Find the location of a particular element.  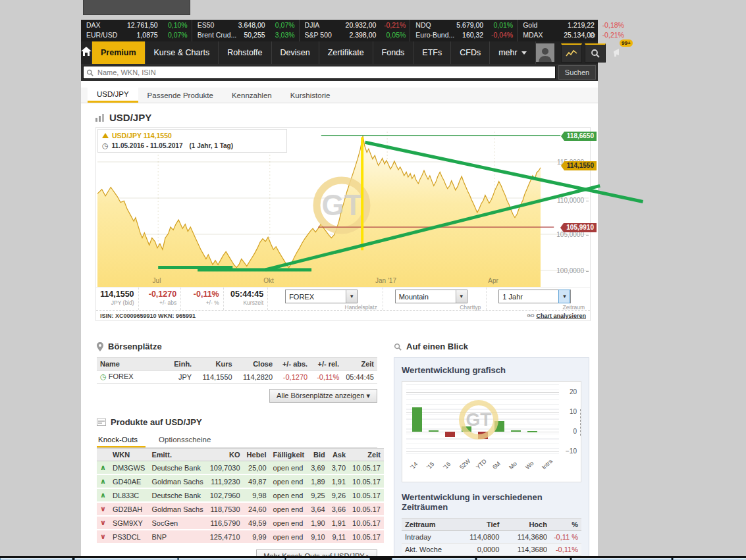

gear-icon: ⚙ is located at coordinates (593, 36).